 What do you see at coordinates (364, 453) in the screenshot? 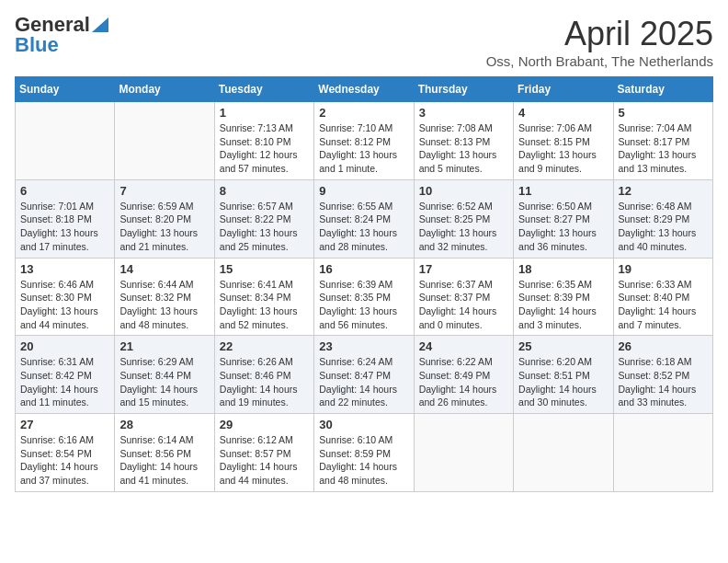
I see `calendar-week-row: 27Sunrise: 6:16 AMSunset: 8:54 PMDayligh…` at bounding box center [364, 453].